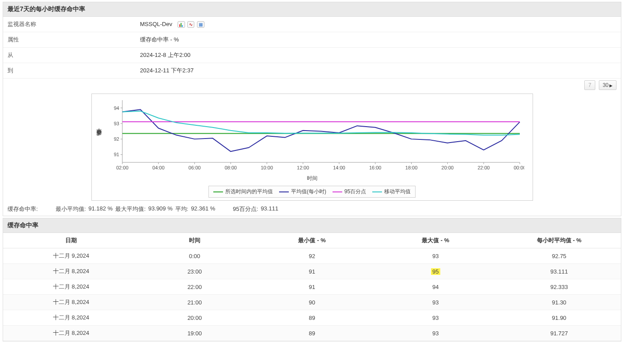  Describe the element at coordinates (246, 209) in the screenshot. I see `stats-p95-label: 95百分点:` at that location.